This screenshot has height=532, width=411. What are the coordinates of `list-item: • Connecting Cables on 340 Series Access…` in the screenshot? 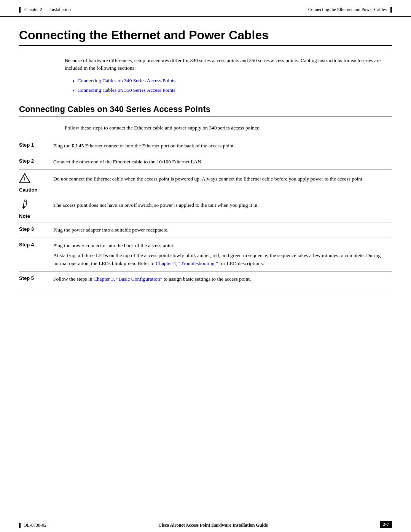 It's located at (232, 81).